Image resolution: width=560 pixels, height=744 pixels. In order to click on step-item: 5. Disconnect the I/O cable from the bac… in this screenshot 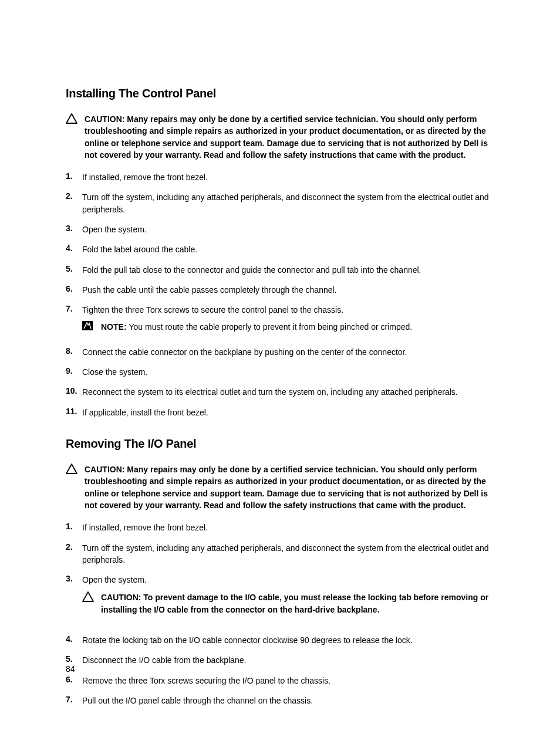, I will do `click(281, 660)`.